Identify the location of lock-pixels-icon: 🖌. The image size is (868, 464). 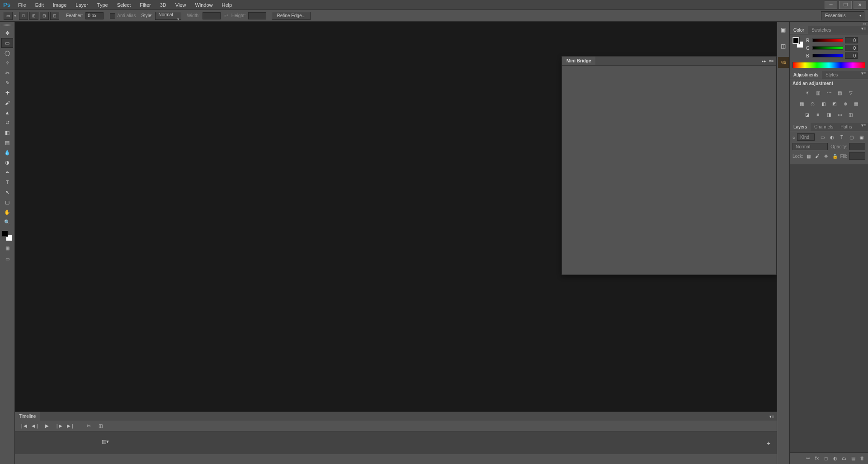
(817, 156).